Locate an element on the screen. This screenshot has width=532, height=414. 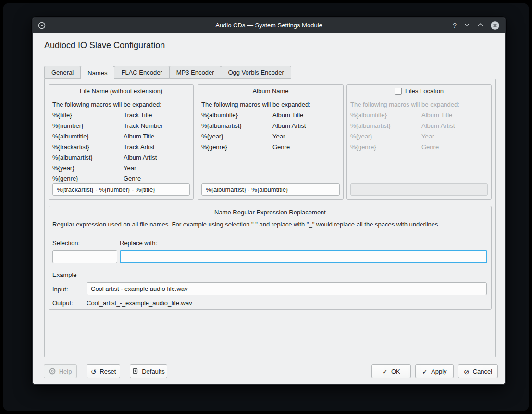
macro-desc: Track Artist is located at coordinates (139, 147).